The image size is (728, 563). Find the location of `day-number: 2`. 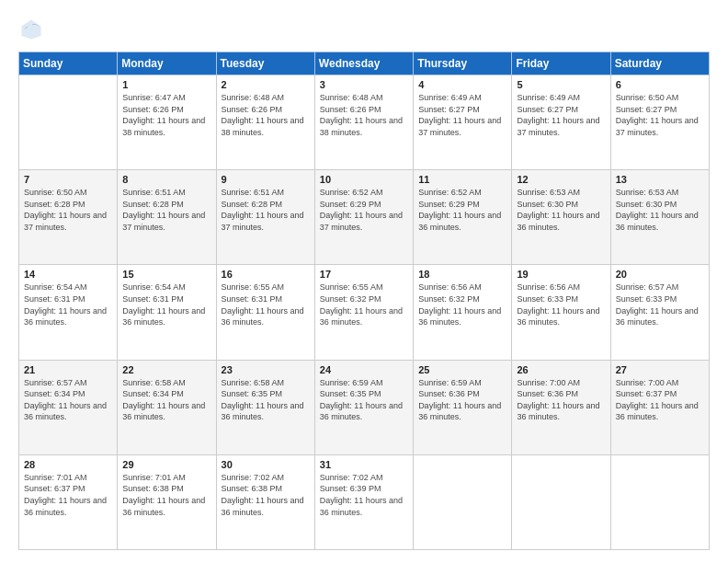

day-number: 2 is located at coordinates (266, 85).